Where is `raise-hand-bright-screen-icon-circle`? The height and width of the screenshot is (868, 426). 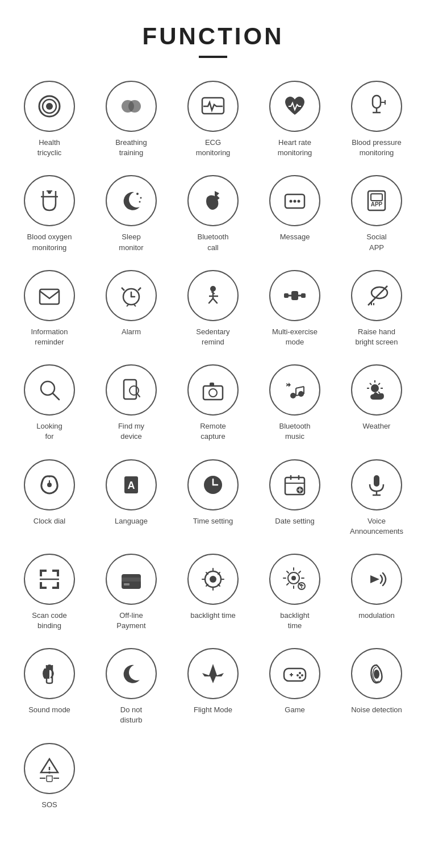
raise-hand-bright-screen-icon-circle is located at coordinates (377, 296).